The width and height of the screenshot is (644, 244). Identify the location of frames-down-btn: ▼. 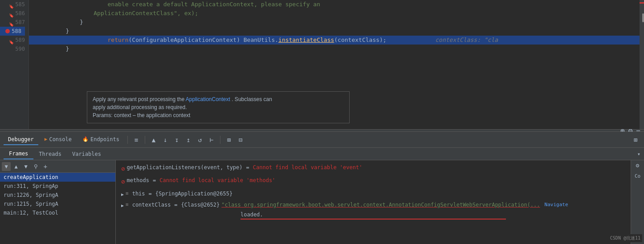
(26, 167).